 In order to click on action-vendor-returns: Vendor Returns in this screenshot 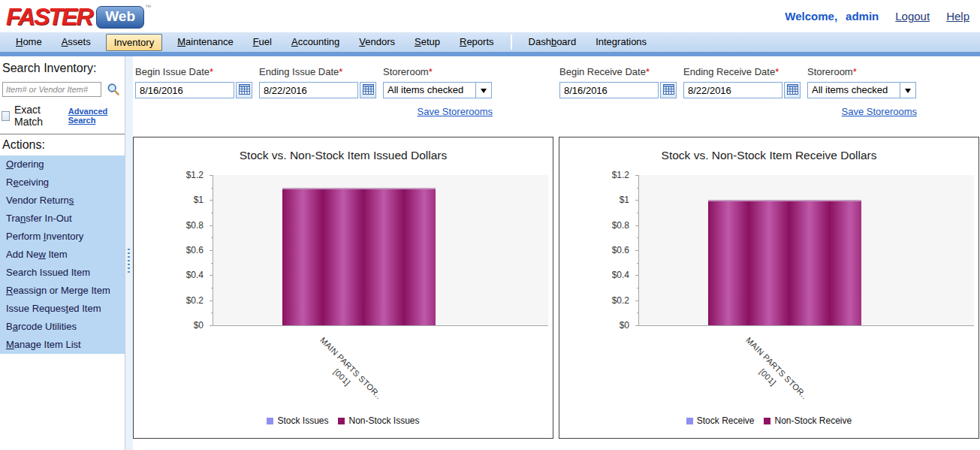, I will do `click(62, 201)`.